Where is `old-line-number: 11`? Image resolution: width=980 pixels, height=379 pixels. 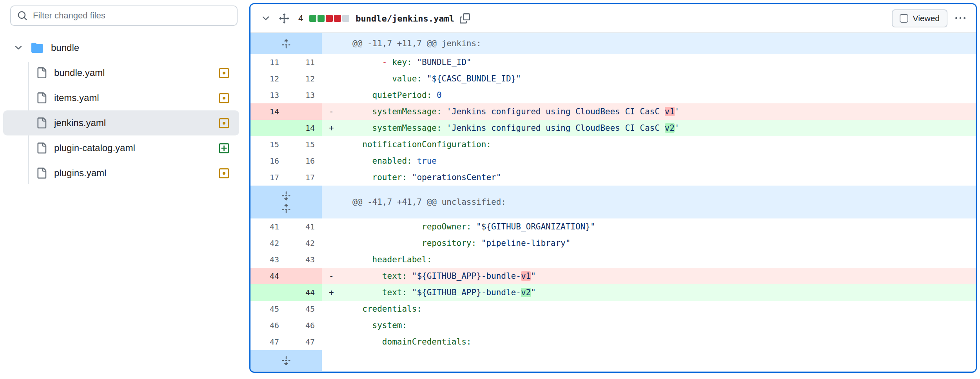 old-line-number: 11 is located at coordinates (268, 62).